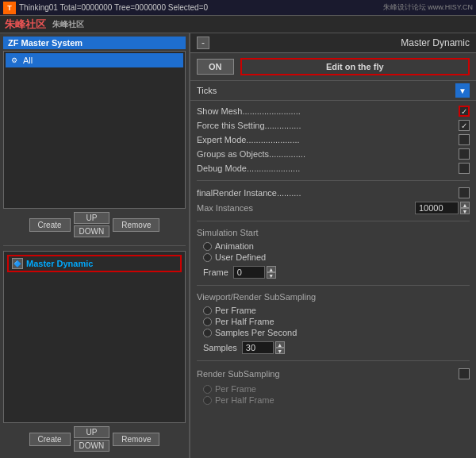  I want to click on frame-up: ▲, so click(271, 269).